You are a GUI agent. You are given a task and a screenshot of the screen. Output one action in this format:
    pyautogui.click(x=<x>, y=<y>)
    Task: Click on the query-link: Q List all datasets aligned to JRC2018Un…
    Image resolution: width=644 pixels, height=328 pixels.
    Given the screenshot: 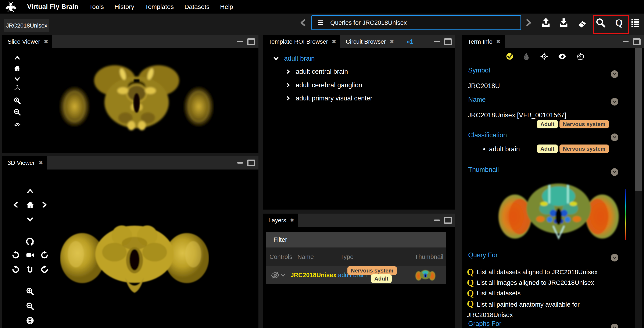 What is the action you would take?
    pyautogui.click(x=532, y=272)
    